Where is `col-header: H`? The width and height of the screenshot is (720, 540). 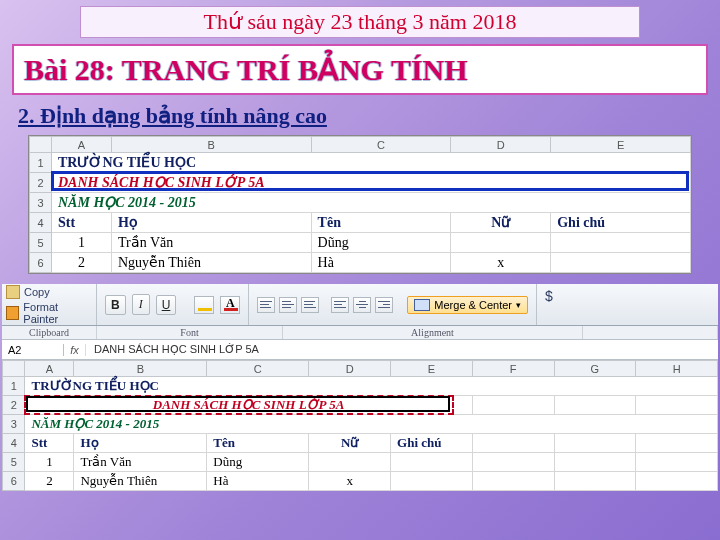
col-header: H is located at coordinates (677, 369).